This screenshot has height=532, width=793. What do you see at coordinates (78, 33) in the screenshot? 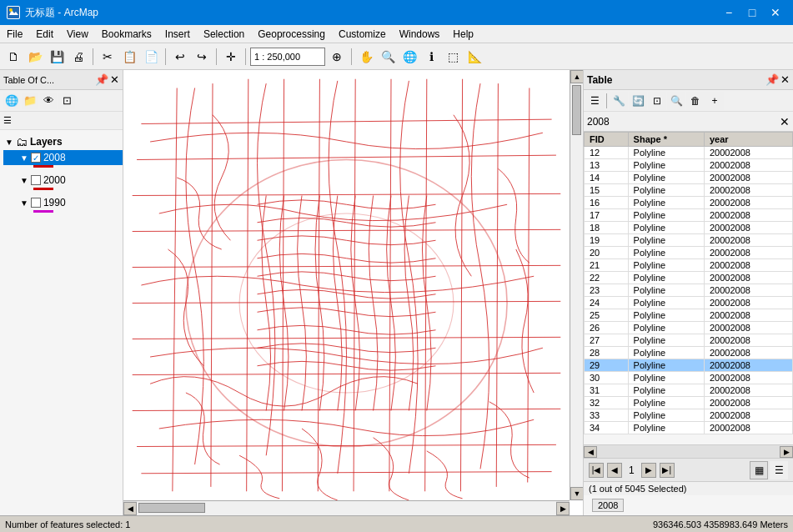
I see `menu-view: View` at bounding box center [78, 33].